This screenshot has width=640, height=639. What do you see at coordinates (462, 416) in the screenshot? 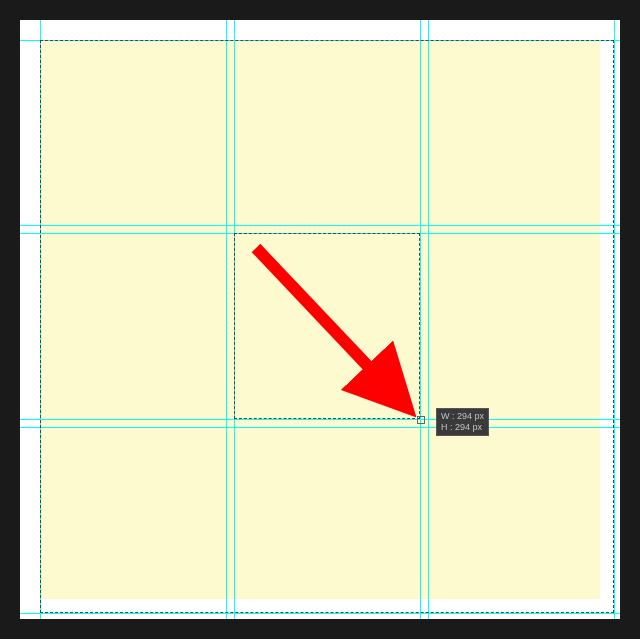
I see `tooltip-width: W : 294 px` at bounding box center [462, 416].